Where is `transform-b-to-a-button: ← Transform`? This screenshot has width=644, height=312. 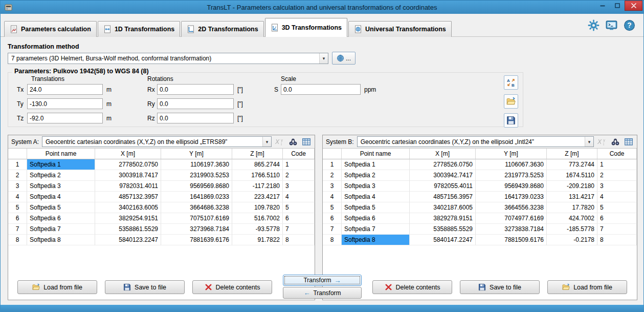
transform-b-to-a-button: ← Transform is located at coordinates (322, 293).